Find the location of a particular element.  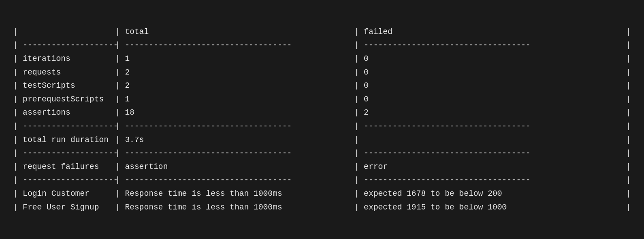

table-row: | prerequestScripts | 1 | 0 | is located at coordinates (322, 100).